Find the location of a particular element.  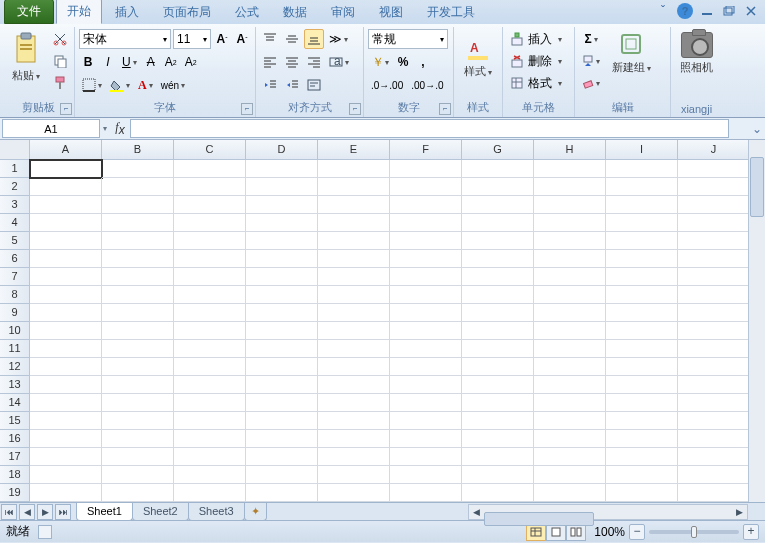

col-header-D: D is located at coordinates (282, 150).